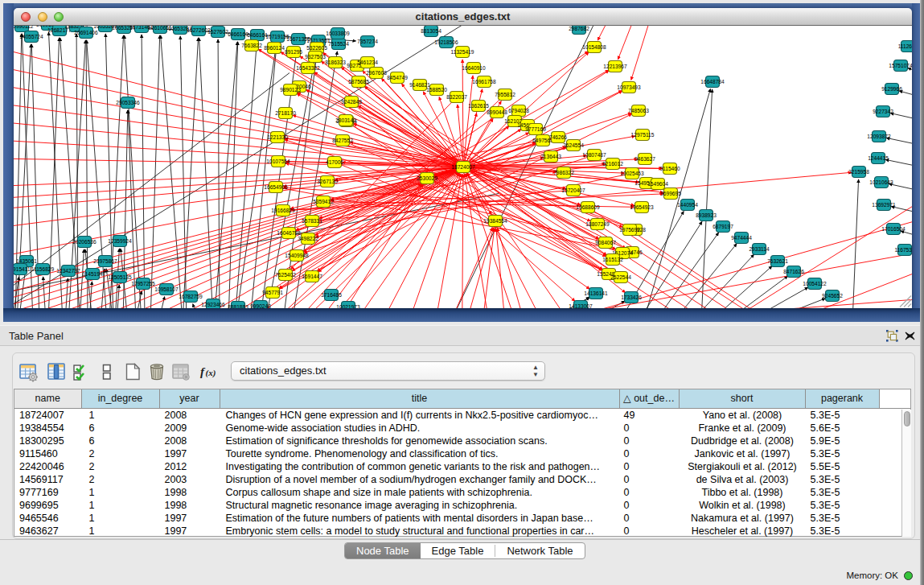 This screenshot has height=585, width=924. What do you see at coordinates (893, 229) in the screenshot?
I see `svg-text: 17016504` at bounding box center [893, 229].